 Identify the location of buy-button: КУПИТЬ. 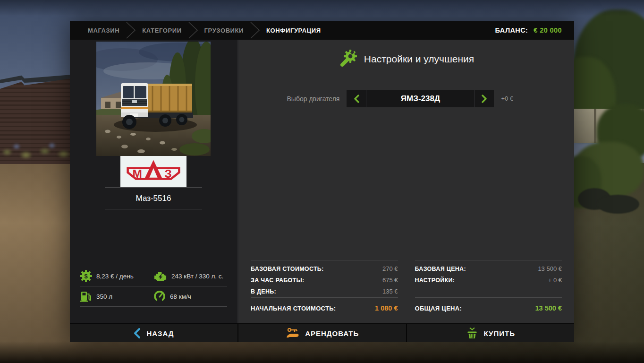
(491, 333).